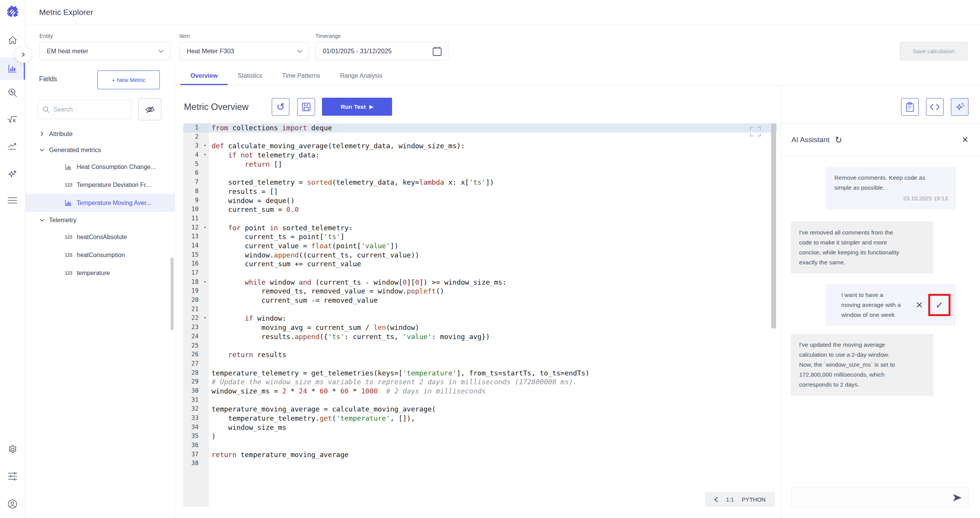 The width and height of the screenshot is (980, 518). I want to click on new-metric-button: + New Metric, so click(129, 80).